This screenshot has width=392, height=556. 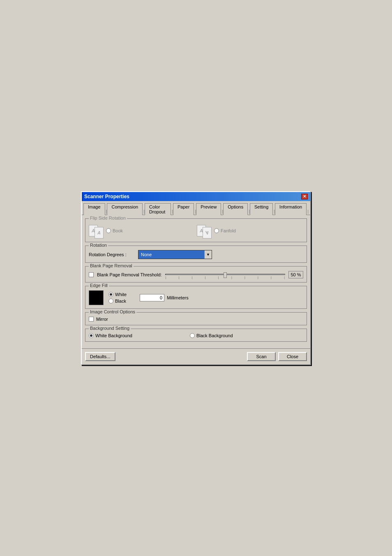 What do you see at coordinates (207, 233) in the screenshot?
I see `fanfold-page-icon-2: A` at bounding box center [207, 233].